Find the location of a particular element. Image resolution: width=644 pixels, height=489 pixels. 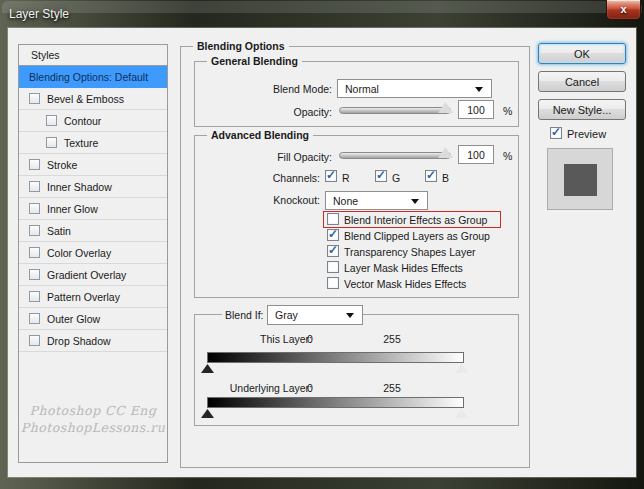

vector-mask-hides-checkbox is located at coordinates (333, 283).